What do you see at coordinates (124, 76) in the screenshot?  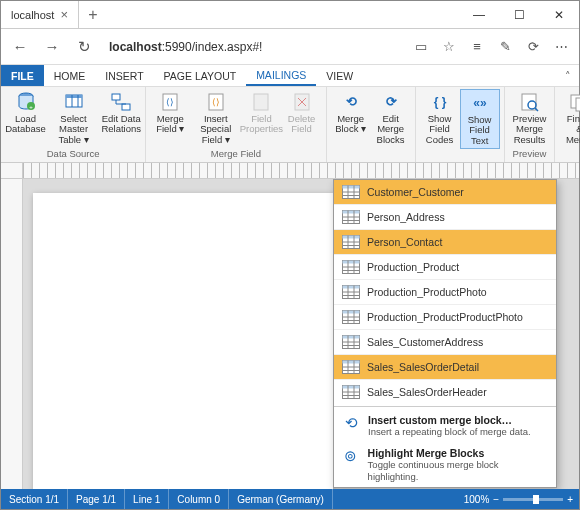 I see `tab-insert: INSERT` at bounding box center [124, 76].